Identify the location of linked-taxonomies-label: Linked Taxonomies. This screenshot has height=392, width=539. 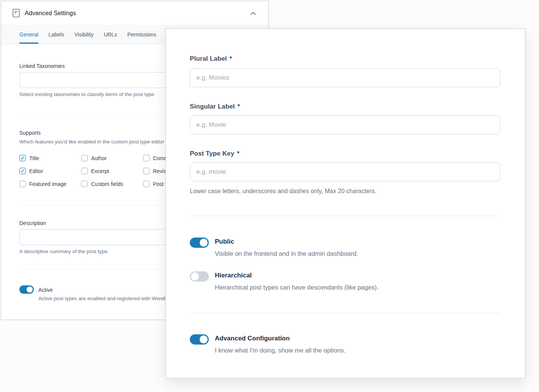
(42, 66).